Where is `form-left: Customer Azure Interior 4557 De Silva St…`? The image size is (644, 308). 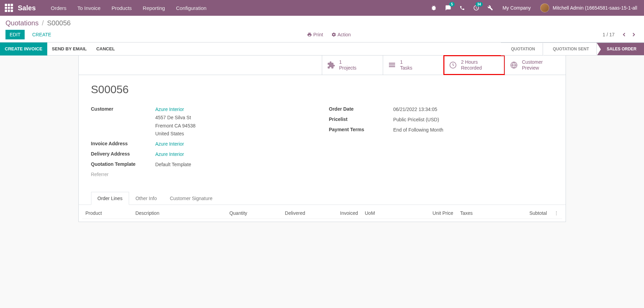
form-left: Customer Azure Interior 4557 De Silva St… is located at coordinates (203, 143).